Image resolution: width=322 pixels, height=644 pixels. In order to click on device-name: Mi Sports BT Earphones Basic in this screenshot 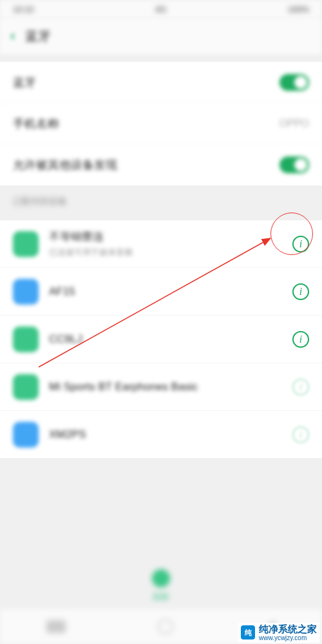, I will do `click(166, 387)`.